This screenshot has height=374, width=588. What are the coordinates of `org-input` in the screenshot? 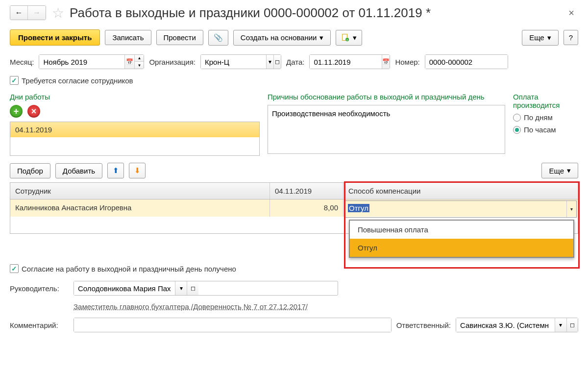 It's located at (233, 62).